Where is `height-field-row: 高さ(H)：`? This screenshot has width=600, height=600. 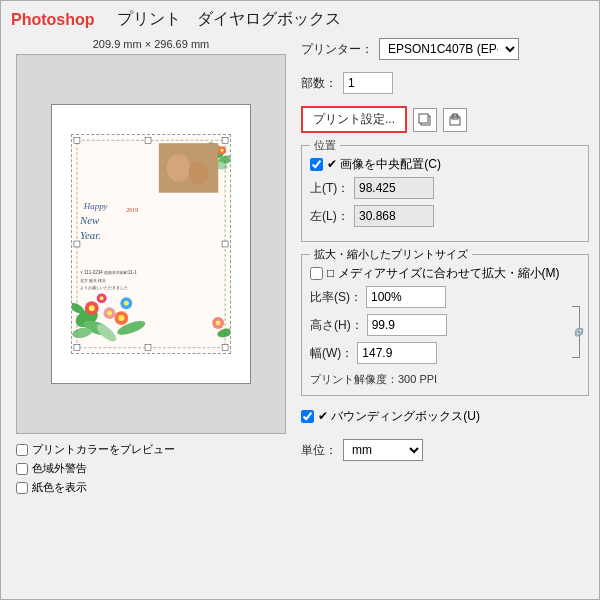
height-field-row: 高さ(H)： is located at coordinates (438, 325).